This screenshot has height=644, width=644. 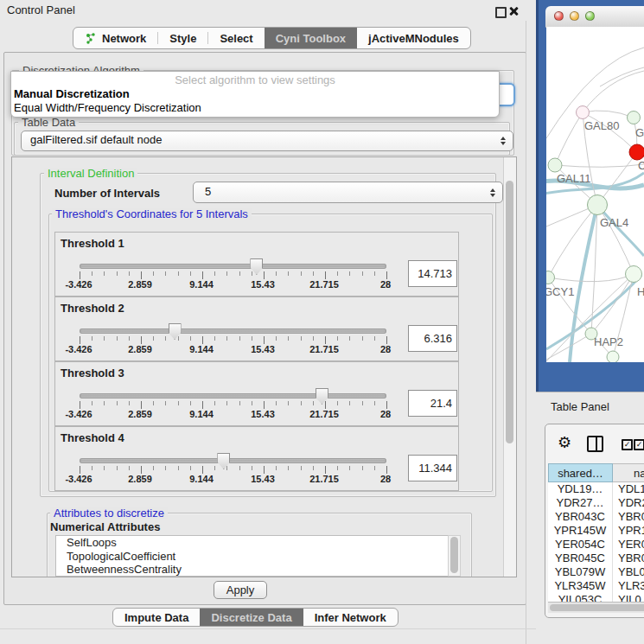 I want to click on dropdown-option-equal-width-frequency: Equal Width/Frequency Discretization, so click(x=255, y=108).